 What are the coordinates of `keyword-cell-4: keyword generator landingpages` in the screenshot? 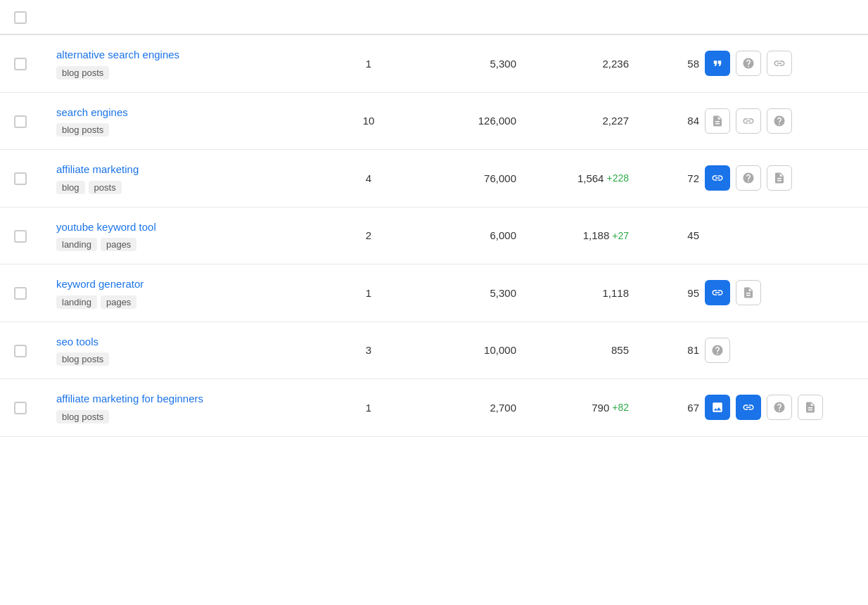 It's located at (188, 293).